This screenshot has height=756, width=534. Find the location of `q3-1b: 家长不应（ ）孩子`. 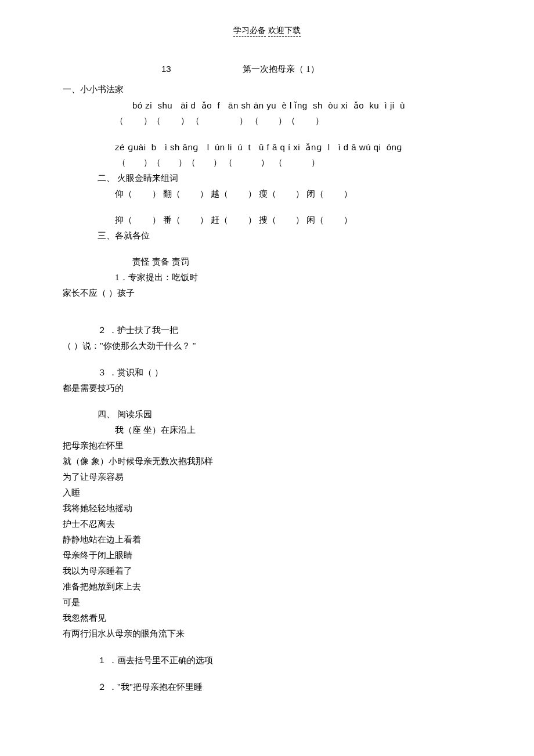

q3-1b: 家长不应（ ）孩子 is located at coordinates (267, 294).